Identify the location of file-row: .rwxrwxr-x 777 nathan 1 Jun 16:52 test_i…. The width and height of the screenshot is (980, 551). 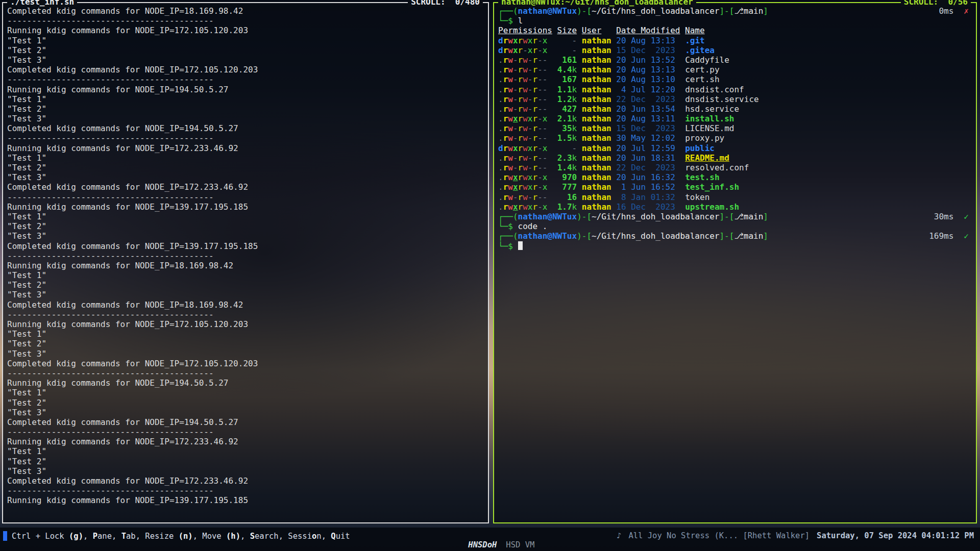
(735, 187).